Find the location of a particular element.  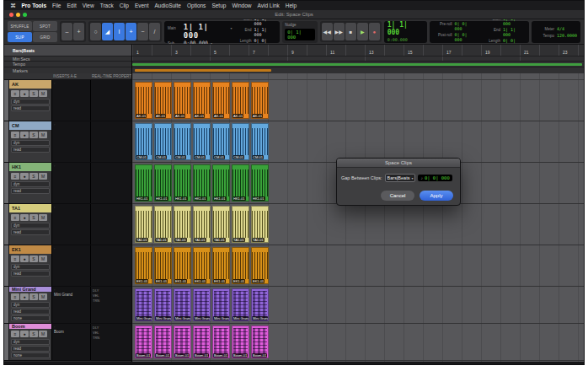

ruler-lane-markers: Markers is located at coordinates (67, 71).